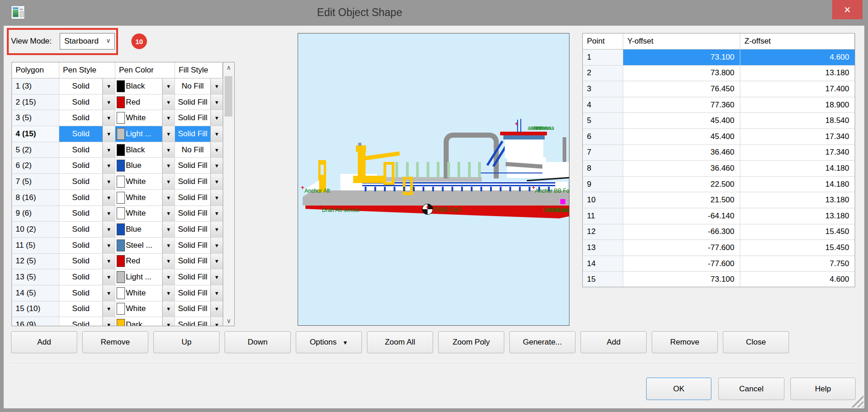  Describe the element at coordinates (36, 322) in the screenshot. I see `polygon-cell: 16 (9)` at that location.